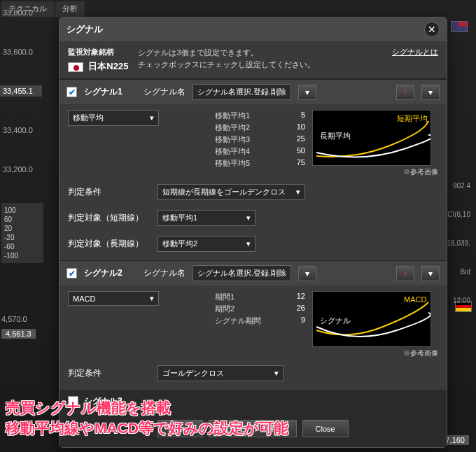 The height and width of the screenshot is (452, 476). What do you see at coordinates (432, 29) in the screenshot?
I see `close-button: ✕` at bounding box center [432, 29].